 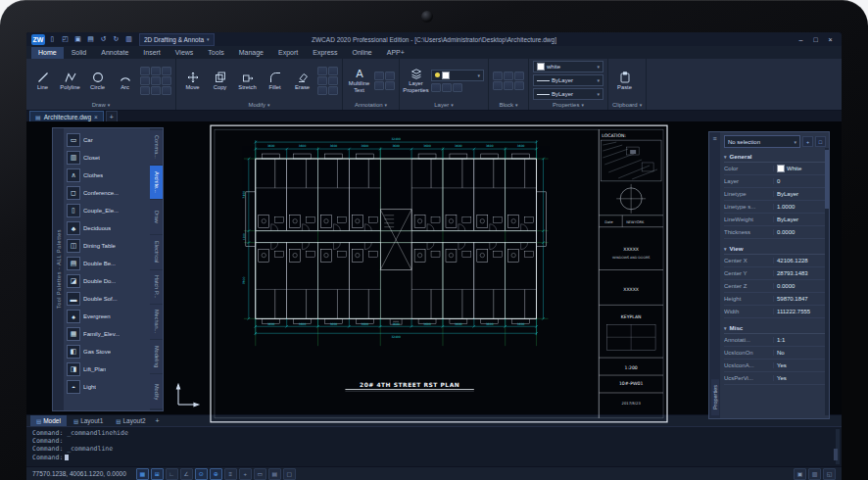 I want to click on command-scrollbar, so click(x=838, y=447).